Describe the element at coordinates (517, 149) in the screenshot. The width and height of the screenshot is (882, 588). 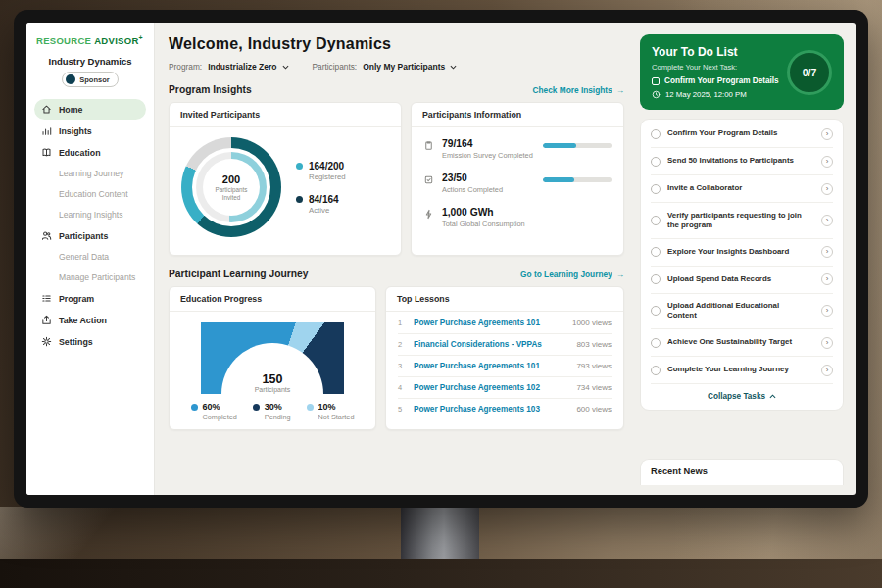
I see `info-row-emission-survey: 79/164 Emission Survey Completed` at that location.